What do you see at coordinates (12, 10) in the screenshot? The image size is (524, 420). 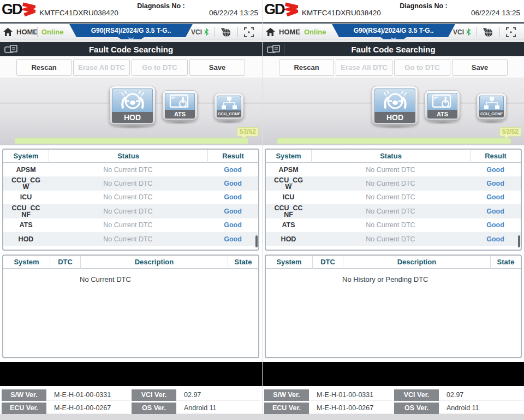 I see `gds-logo-text: GD` at bounding box center [12, 10].